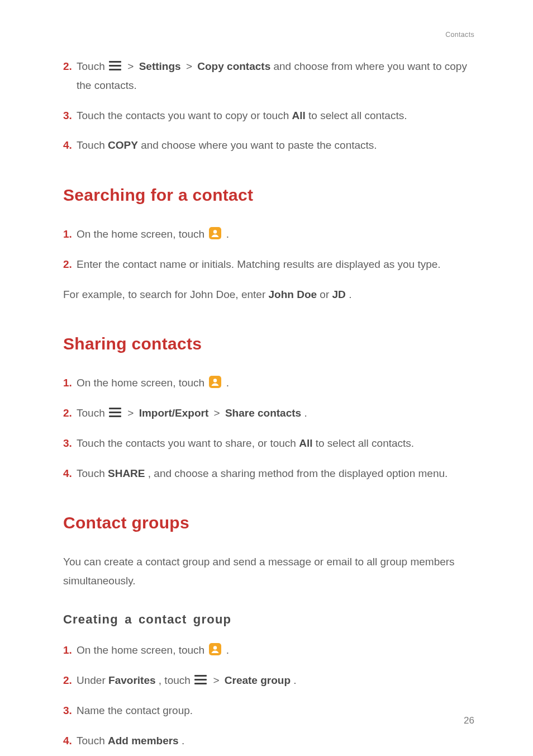 This screenshot has width=533, height=756. What do you see at coordinates (123, 145) in the screenshot?
I see `bold-copy: COPY` at bounding box center [123, 145].